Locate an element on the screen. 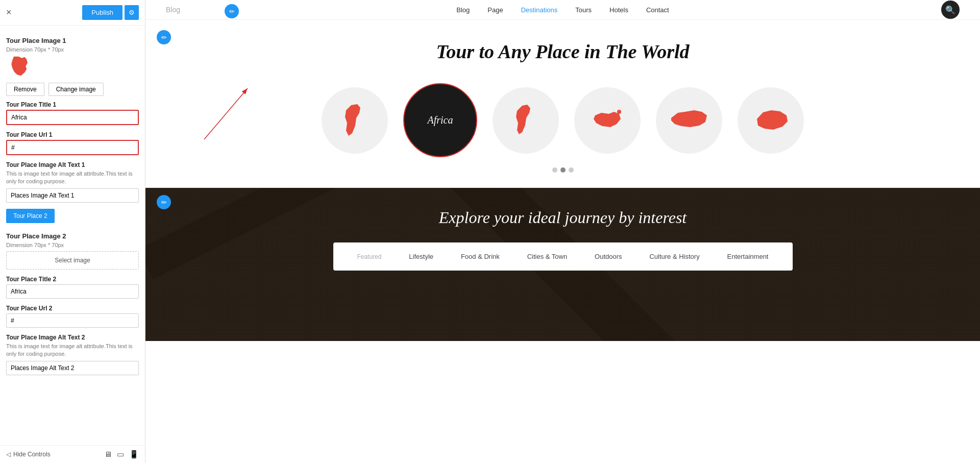 This screenshot has width=980, height=463. tour-place-url-2-label: Tour Place Url 2 is located at coordinates (72, 308).